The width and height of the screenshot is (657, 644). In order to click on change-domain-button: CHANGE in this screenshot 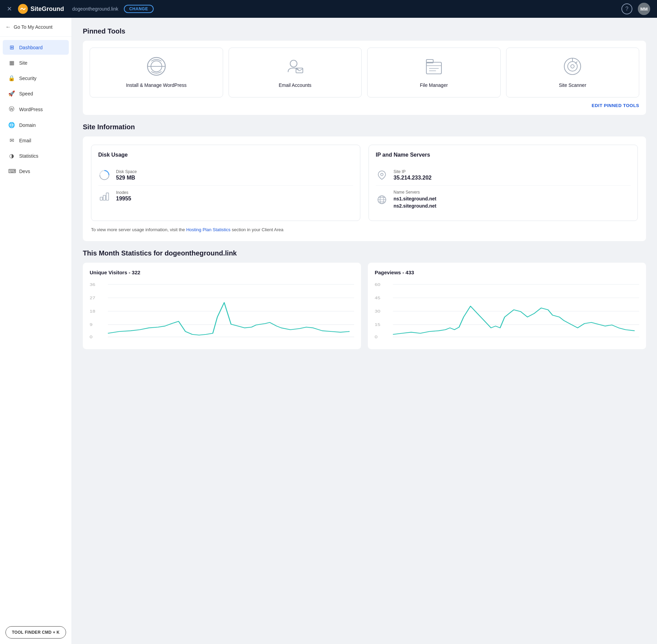, I will do `click(139, 9)`.